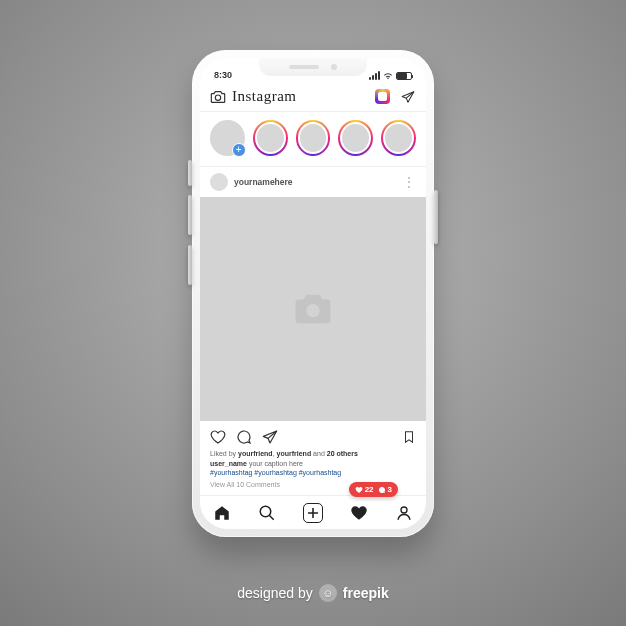 Image resolution: width=626 pixels, height=626 pixels. Describe the element at coordinates (304, 67) in the screenshot. I see `speaker` at that location.